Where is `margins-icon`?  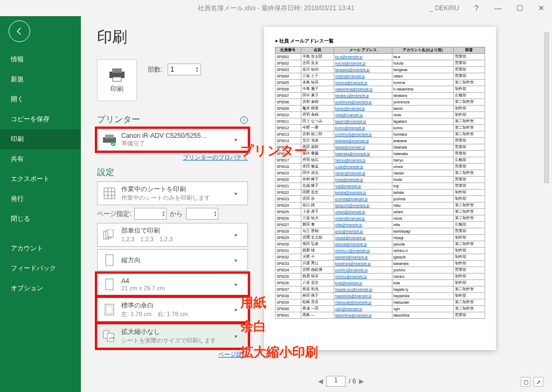
margins-icon is located at coordinates (109, 310).